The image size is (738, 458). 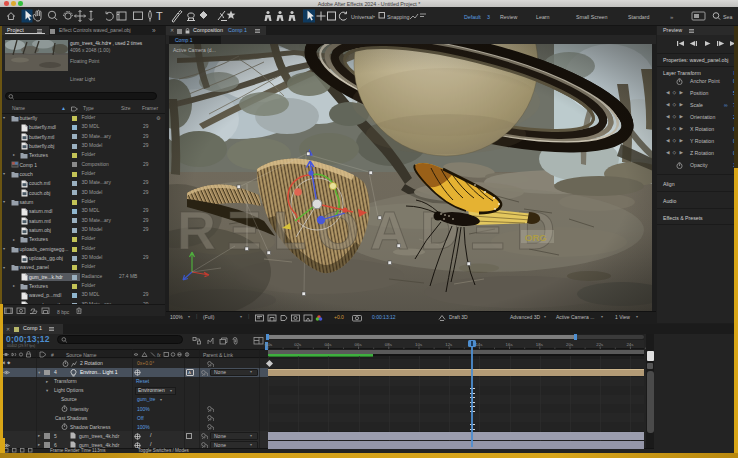 What do you see at coordinates (160, 16) in the screenshot?
I see `svg-text: T` at bounding box center [160, 16].